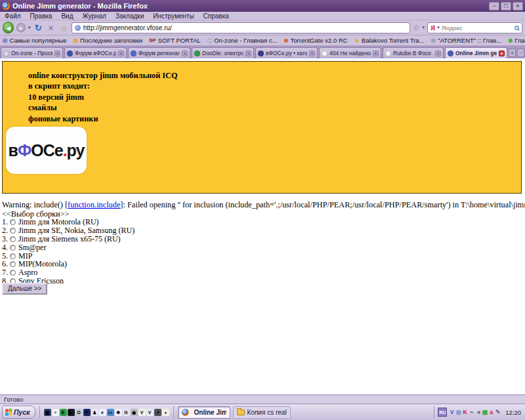  Describe the element at coordinates (517, 28) in the screenshot. I see `search-icon` at that location.